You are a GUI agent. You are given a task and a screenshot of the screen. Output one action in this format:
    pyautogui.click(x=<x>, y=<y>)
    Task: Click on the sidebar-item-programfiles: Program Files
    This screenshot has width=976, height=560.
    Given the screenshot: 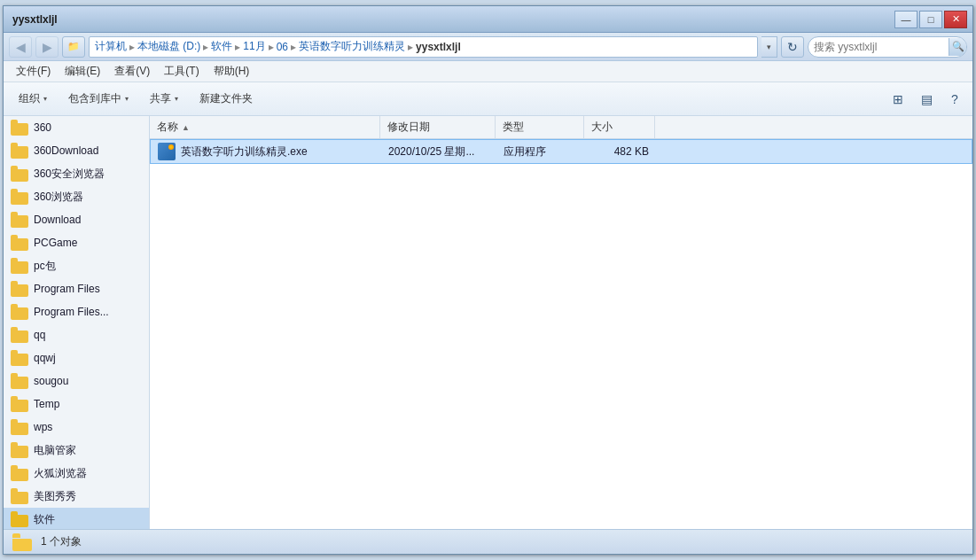 What is the action you would take?
    pyautogui.click(x=76, y=289)
    